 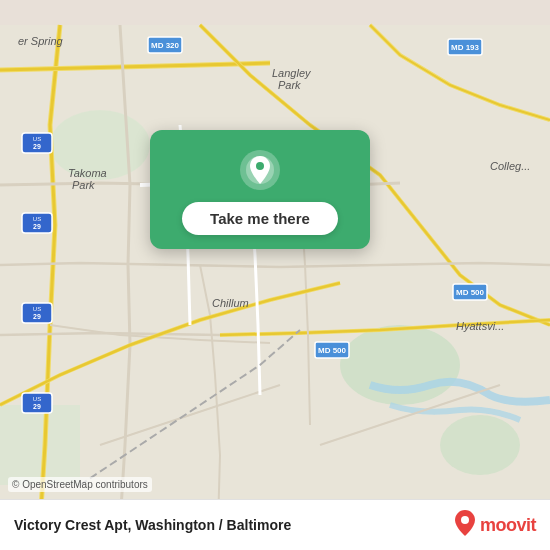 What do you see at coordinates (480, 326) in the screenshot?
I see `svg-text: Hyattsvi...` at bounding box center [480, 326].